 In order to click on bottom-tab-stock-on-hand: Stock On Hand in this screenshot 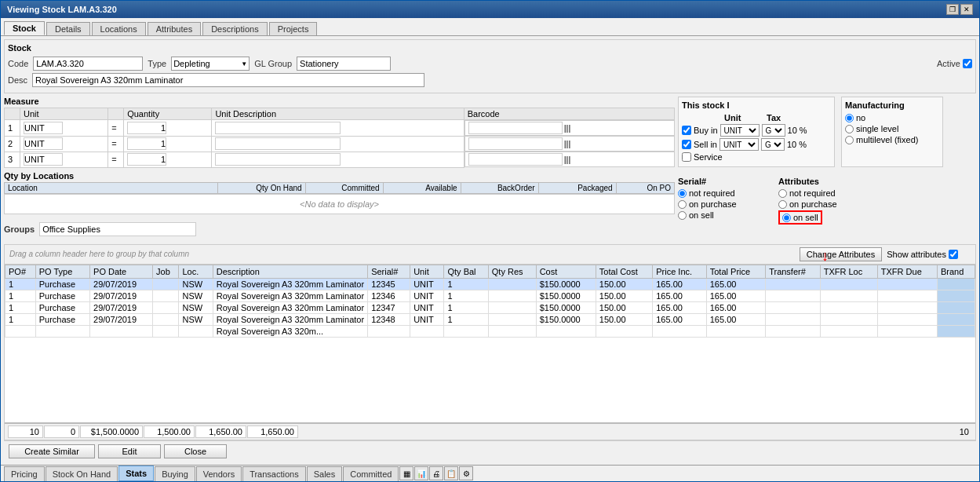, I will do `click(82, 474)`.